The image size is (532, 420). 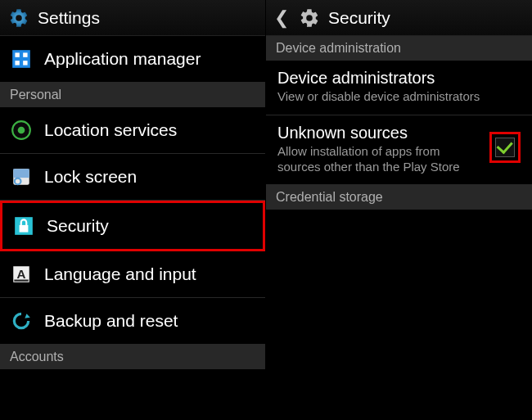 What do you see at coordinates (505, 147) in the screenshot?
I see `unknown-sources-checkbox` at bounding box center [505, 147].